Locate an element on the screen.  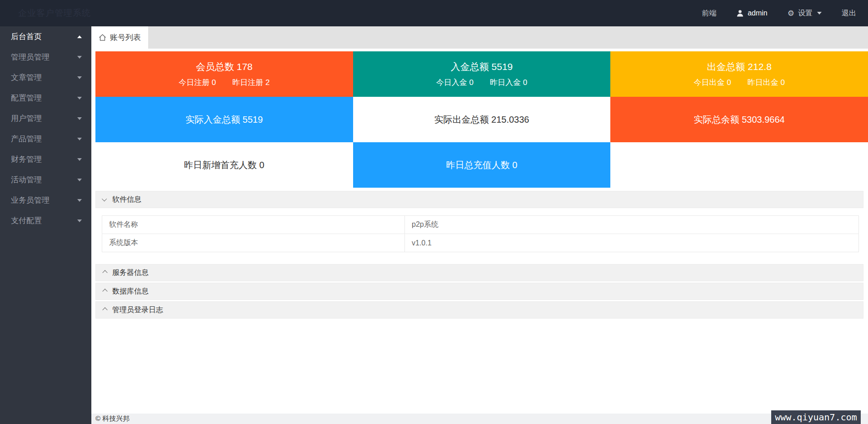
tile-subtitle: 今日入金 0 昨日入金 0 is located at coordinates (482, 83).